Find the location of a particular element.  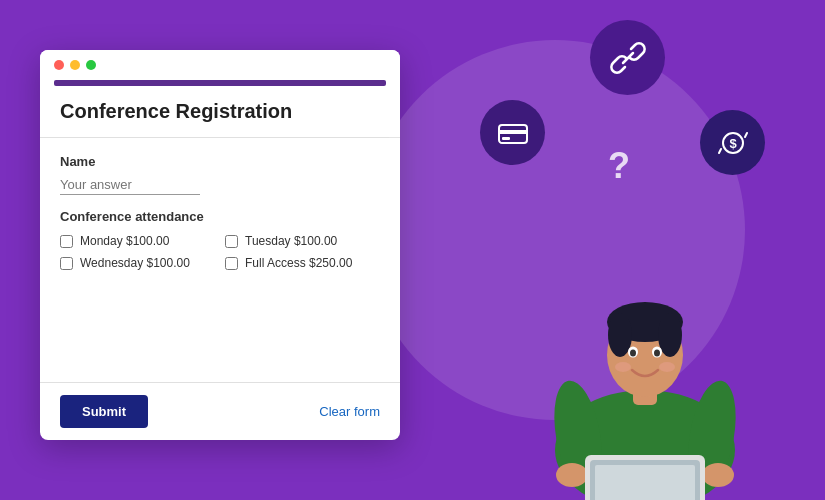

chrome-dot-green is located at coordinates (91, 65).